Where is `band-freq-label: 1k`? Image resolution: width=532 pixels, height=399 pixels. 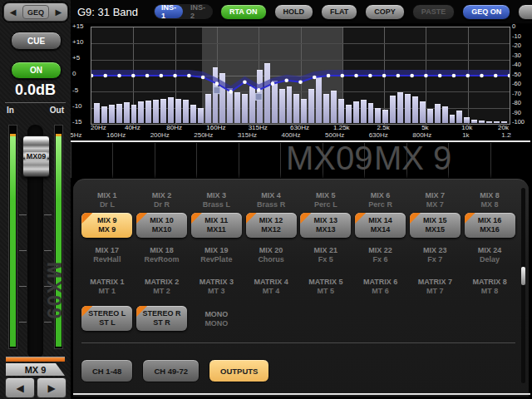 band-freq-label: 1k is located at coordinates (466, 135).